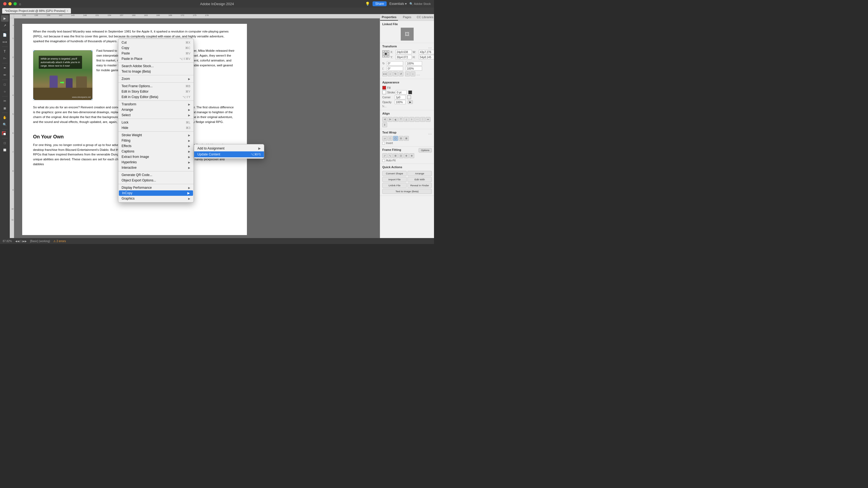 The height and width of the screenshot is (488, 868). What do you see at coordinates (229, 154) in the screenshot?
I see `sub-cm-update-content: Update Content ⌥⌘F5` at bounding box center [229, 154].